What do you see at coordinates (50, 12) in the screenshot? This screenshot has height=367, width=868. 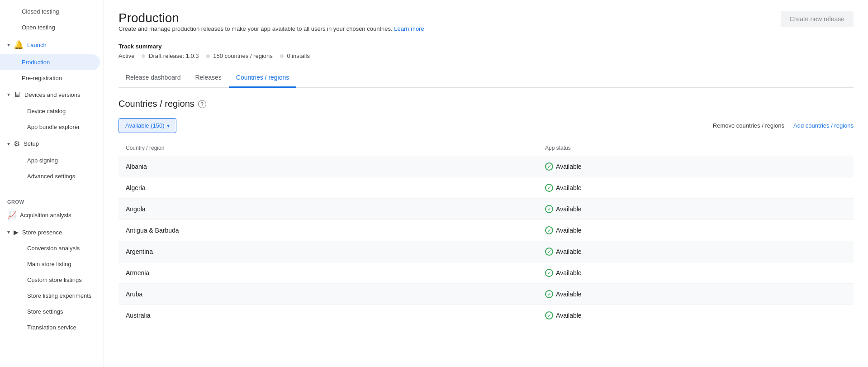 I see `sidebar-item-closed-testing: Closed testing` at bounding box center [50, 12].